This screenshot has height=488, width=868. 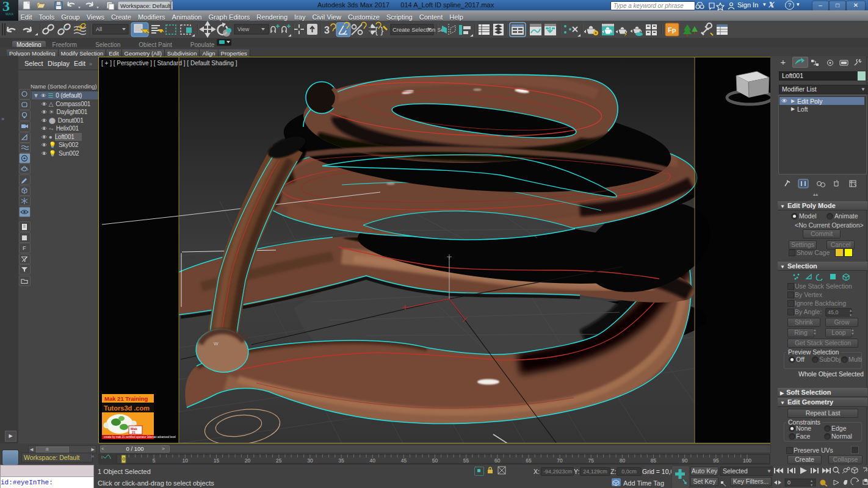 What do you see at coordinates (404, 461) in the screenshot?
I see `svg-text: 45` at bounding box center [404, 461].